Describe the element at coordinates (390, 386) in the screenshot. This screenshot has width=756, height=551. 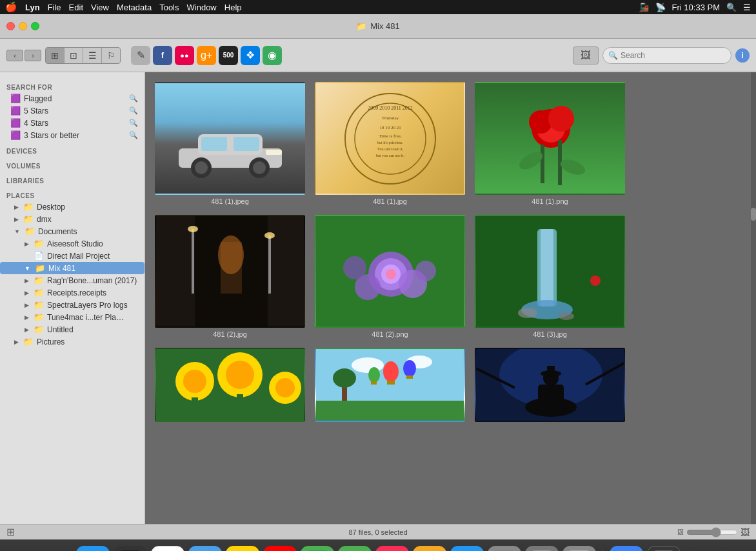
I see `photo-item-balloons` at that location.